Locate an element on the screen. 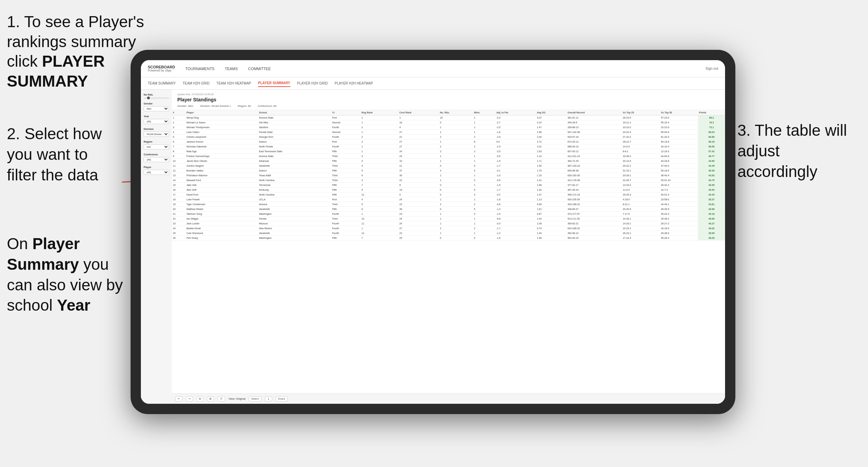  table-cell: 66.04 is located at coordinates (711, 132).